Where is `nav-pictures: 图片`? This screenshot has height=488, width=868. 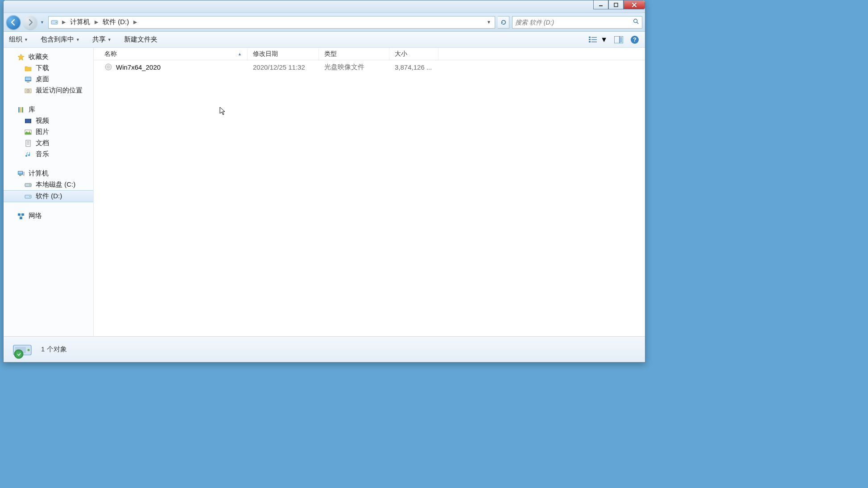
nav-pictures: 图片 is located at coordinates (48, 132).